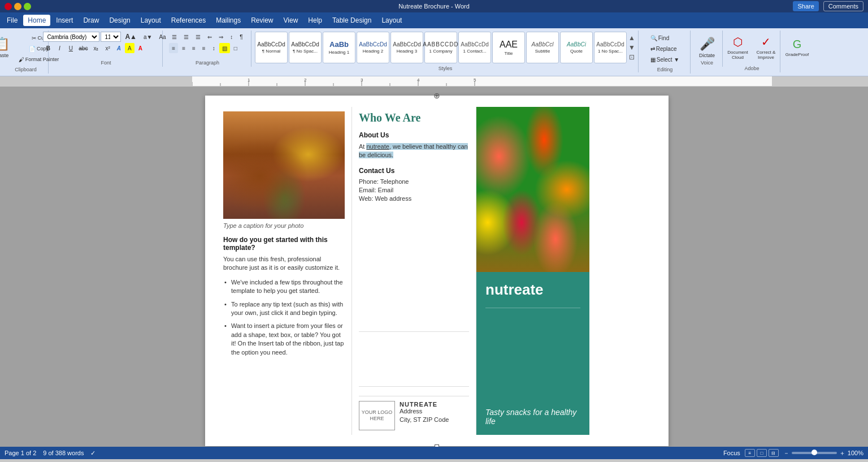 This screenshot has width=868, height=462. Describe the element at coordinates (232, 37) in the screenshot. I see `sort-button: ↕` at that location.